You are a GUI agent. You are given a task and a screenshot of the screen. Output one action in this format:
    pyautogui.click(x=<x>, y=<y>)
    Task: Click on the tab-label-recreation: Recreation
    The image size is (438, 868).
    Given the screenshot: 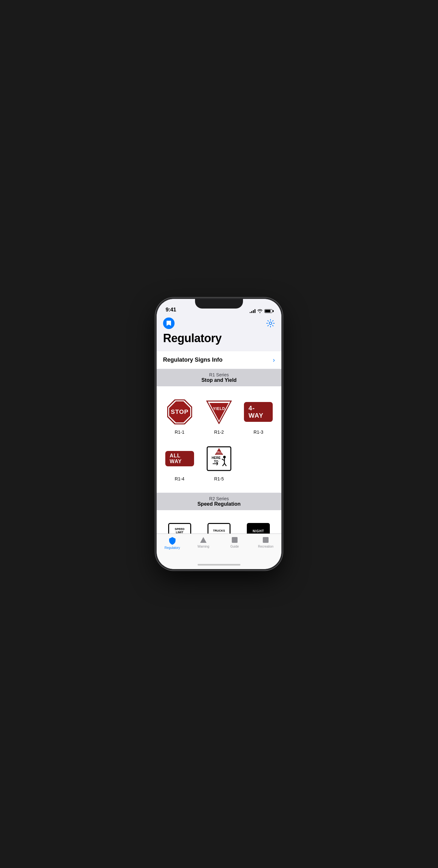 What is the action you would take?
    pyautogui.click(x=266, y=547)
    